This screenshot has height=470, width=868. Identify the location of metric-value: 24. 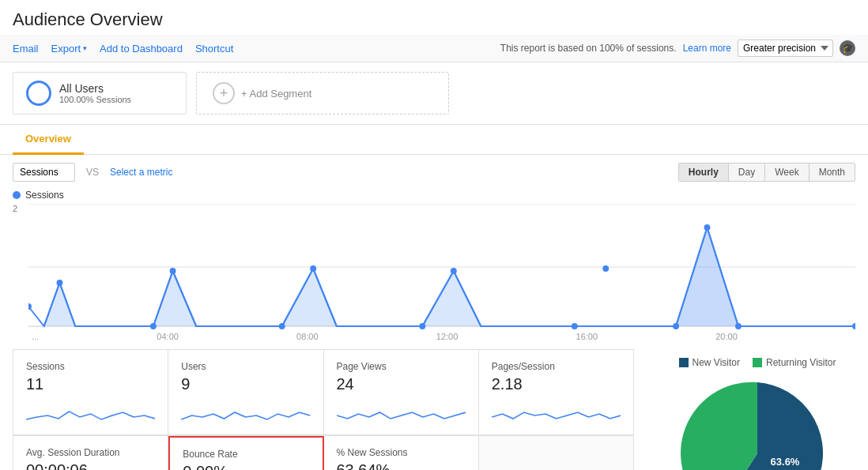
(402, 384).